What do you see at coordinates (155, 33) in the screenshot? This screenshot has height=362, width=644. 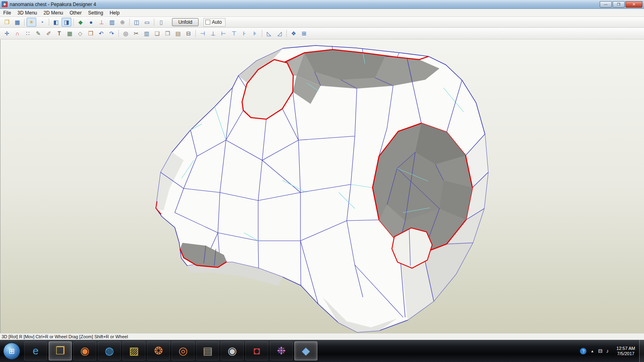 I see `toolbar-bottom-icons: ✛∩∷✎✐T▦◇❒↶↷◎✂▥❏❐▤⊟⊣⊥⊢⊤⊦⊧◺◿❖⊞` at bounding box center [155, 33].